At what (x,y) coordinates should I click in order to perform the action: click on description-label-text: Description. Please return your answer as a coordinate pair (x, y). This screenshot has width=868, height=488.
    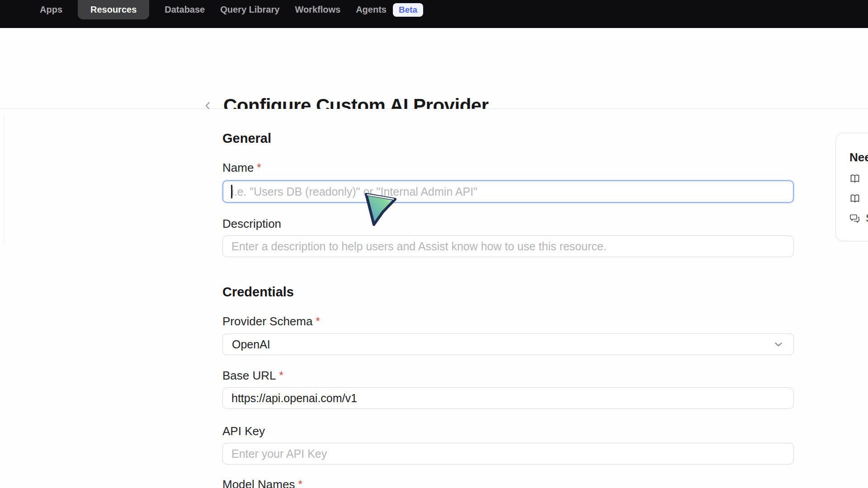
    Looking at the image, I should click on (252, 224).